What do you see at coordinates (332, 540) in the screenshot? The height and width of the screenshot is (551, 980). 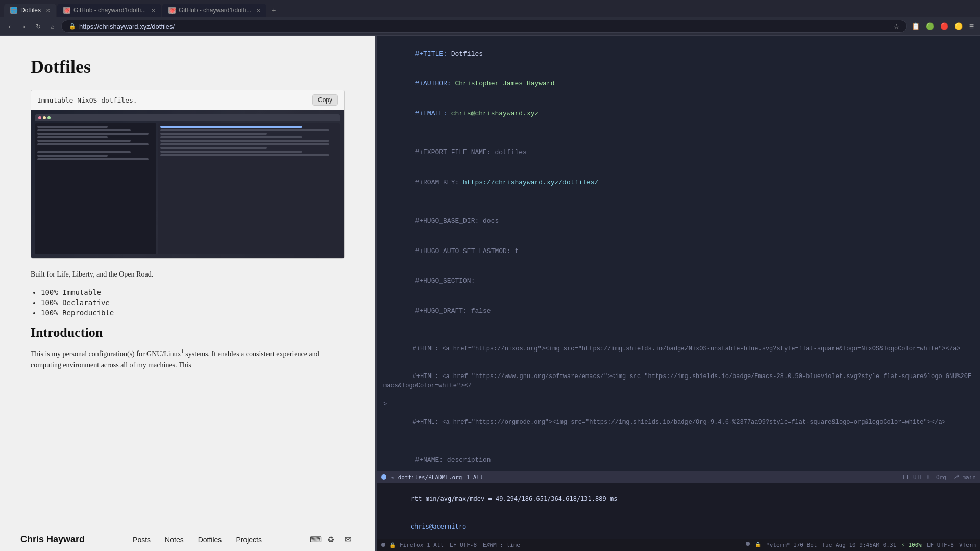 I see `social-icon-2: ♻` at bounding box center [332, 540].